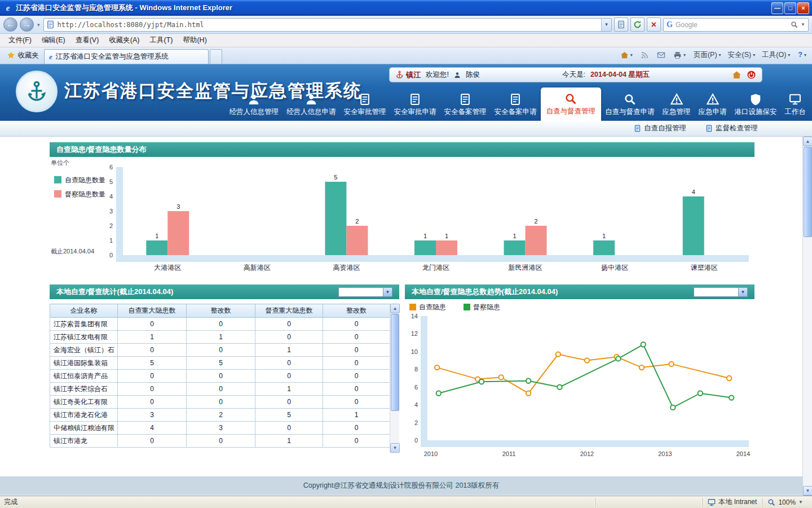 The image size is (812, 508). What do you see at coordinates (803, 8) in the screenshot?
I see `close-button: ×` at bounding box center [803, 8].